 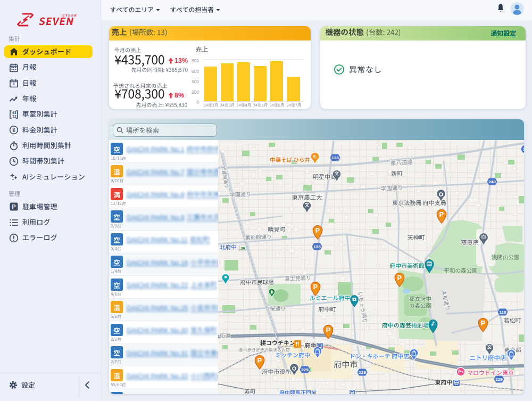 I want to click on svg-text: JR, so click(x=243, y=248).